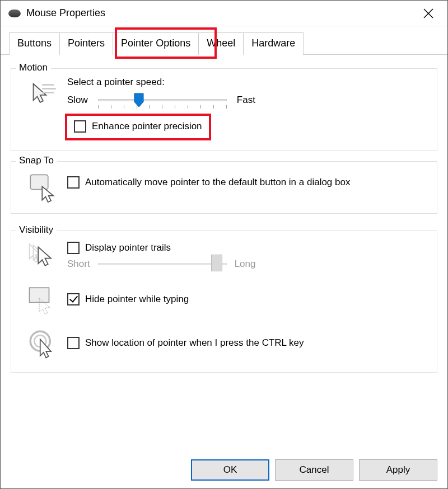 The width and height of the screenshot is (448, 489). What do you see at coordinates (137, 299) in the screenshot?
I see `hide-while-typing-label: Hide pointer while typing` at bounding box center [137, 299].